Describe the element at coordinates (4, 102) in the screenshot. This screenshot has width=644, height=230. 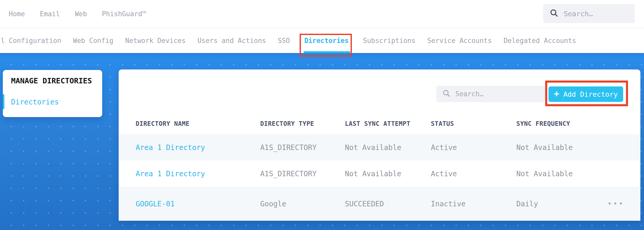
I see `active-item-indicator` at that location.